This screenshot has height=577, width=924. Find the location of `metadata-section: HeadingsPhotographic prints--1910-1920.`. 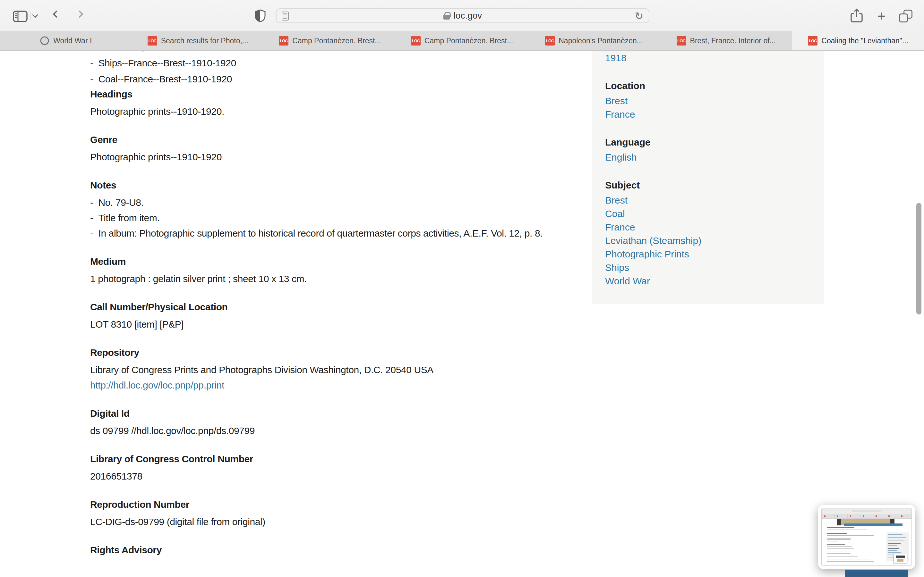

metadata-section: HeadingsPhotographic prints--1910-1920. is located at coordinates (341, 103).